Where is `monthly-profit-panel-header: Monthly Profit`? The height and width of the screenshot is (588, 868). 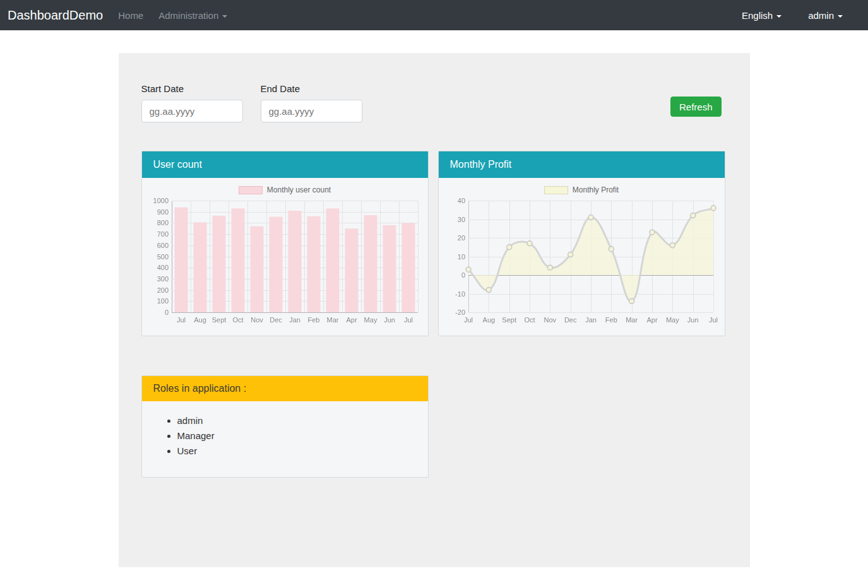
monthly-profit-panel-header: Monthly Profit is located at coordinates (582, 165).